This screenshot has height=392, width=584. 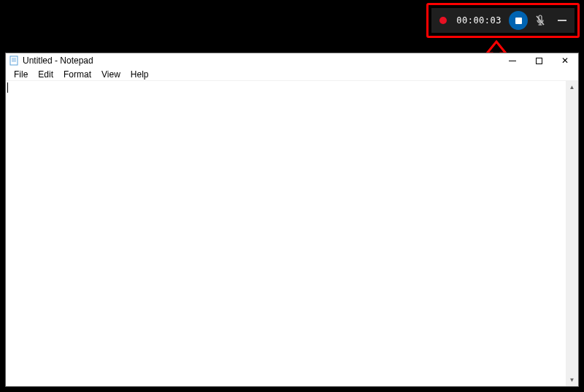 I want to click on menu-file: File, so click(x=20, y=74).